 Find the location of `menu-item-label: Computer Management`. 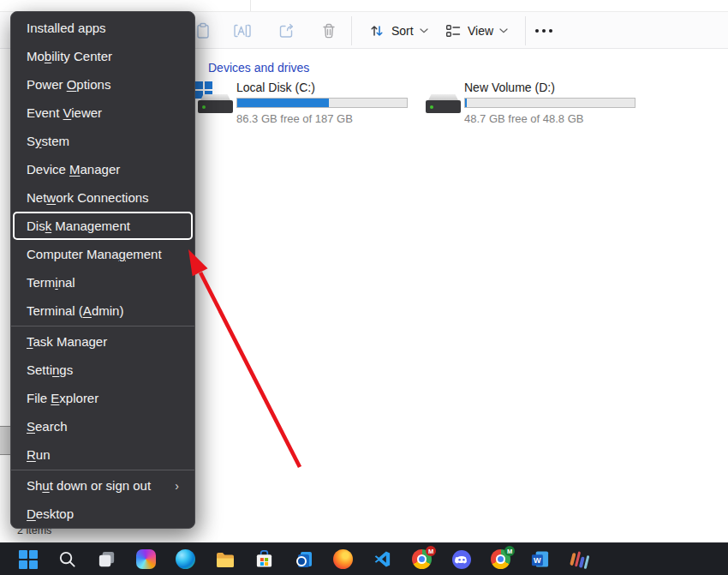

menu-item-label: Computer Management is located at coordinates (94, 254).